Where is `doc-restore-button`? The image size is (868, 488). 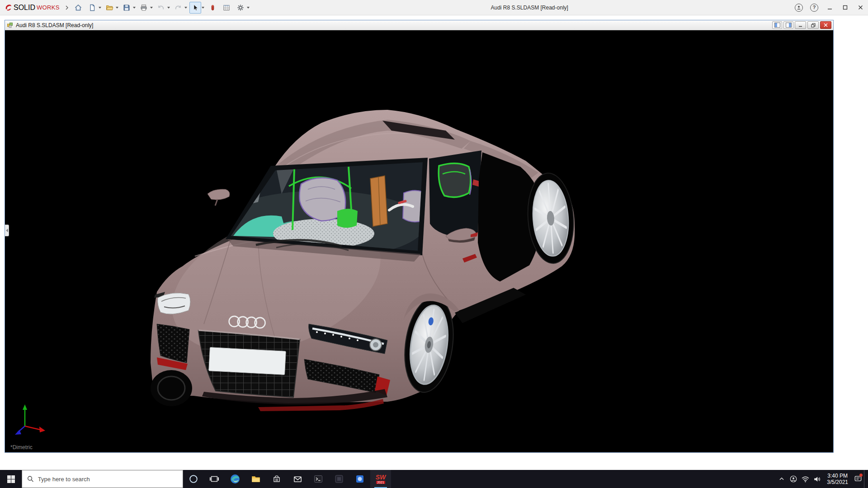
doc-restore-button is located at coordinates (813, 25).